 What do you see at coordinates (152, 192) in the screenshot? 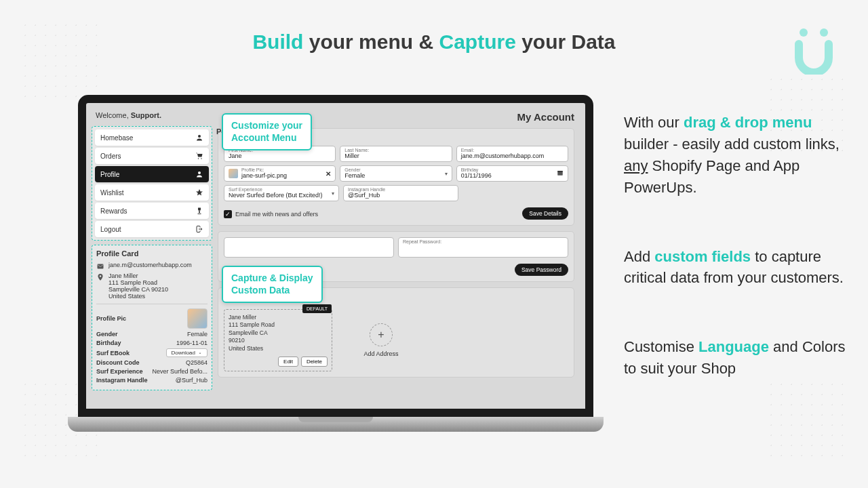
I see `menu-wishlist: Wishlist` at bounding box center [152, 192].